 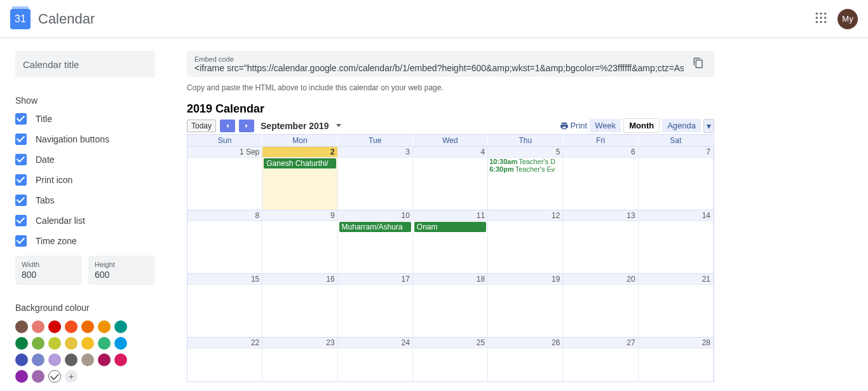 I want to click on today-button: Today, so click(x=201, y=126).